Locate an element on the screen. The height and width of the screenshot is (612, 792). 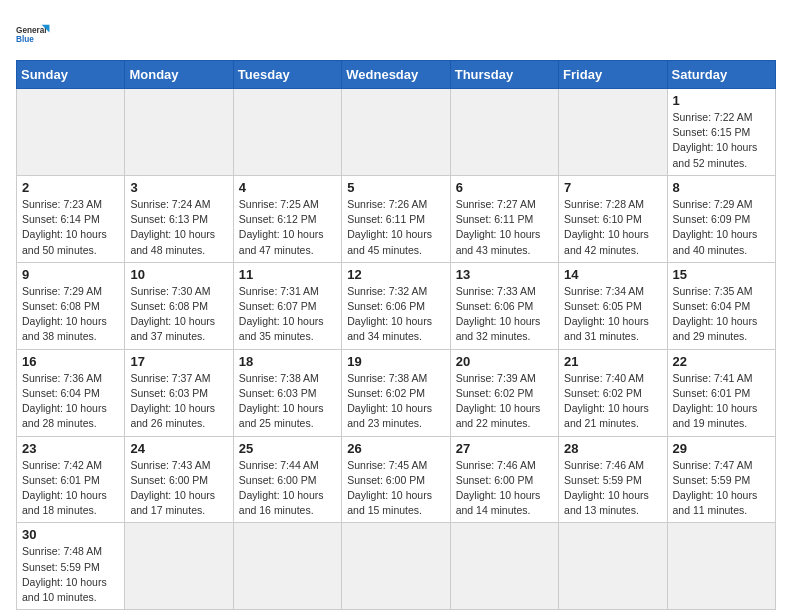
day-number: 15 is located at coordinates (722, 274).